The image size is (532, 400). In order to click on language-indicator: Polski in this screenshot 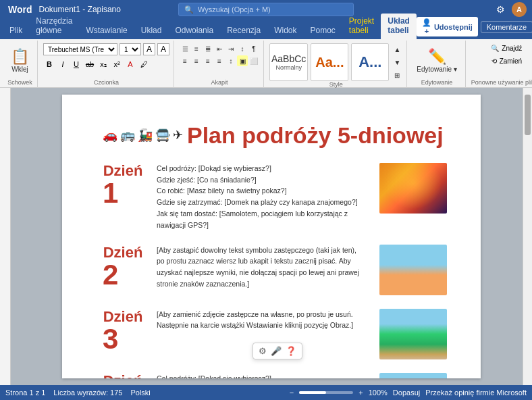, I will do `click(140, 393)`.